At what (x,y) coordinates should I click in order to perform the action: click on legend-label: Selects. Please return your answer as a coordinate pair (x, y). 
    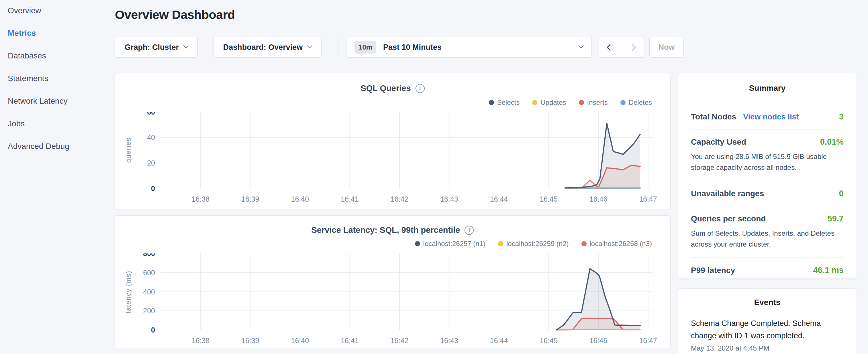
    Looking at the image, I should click on (509, 102).